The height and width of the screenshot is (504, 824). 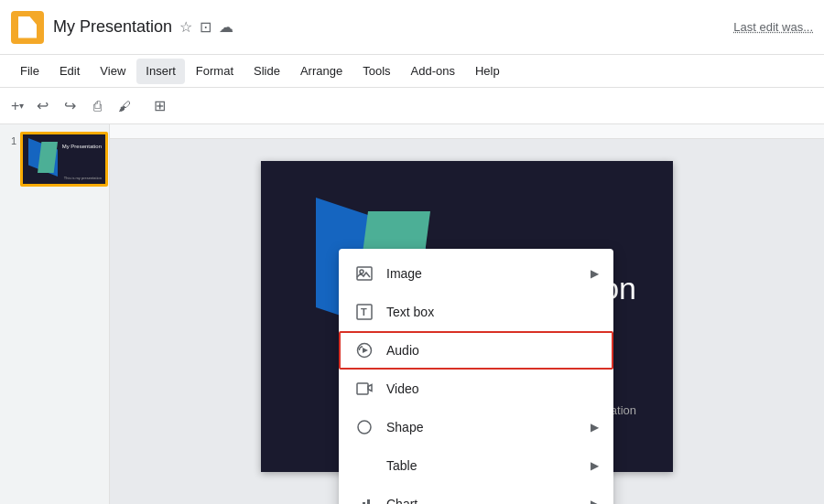 What do you see at coordinates (489, 500) in the screenshot?
I see `insert-chart-label: Chart` at bounding box center [489, 500].